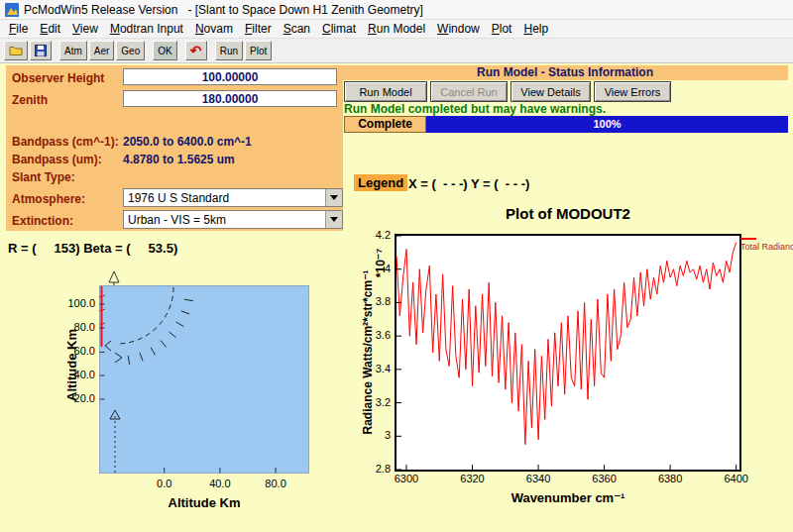 The height and width of the screenshot is (532, 793). I want to click on geometry-x-tick-label: 0.0, so click(165, 483).